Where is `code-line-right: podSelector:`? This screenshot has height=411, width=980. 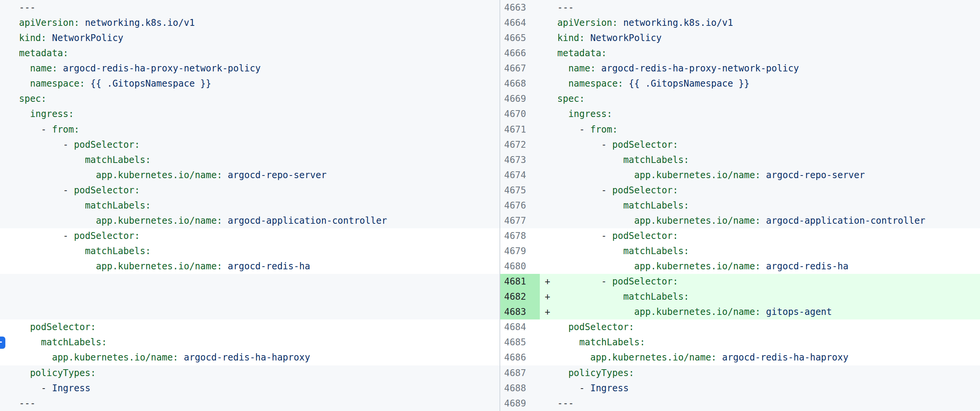 code-line-right: podSelector: is located at coordinates (760, 327).